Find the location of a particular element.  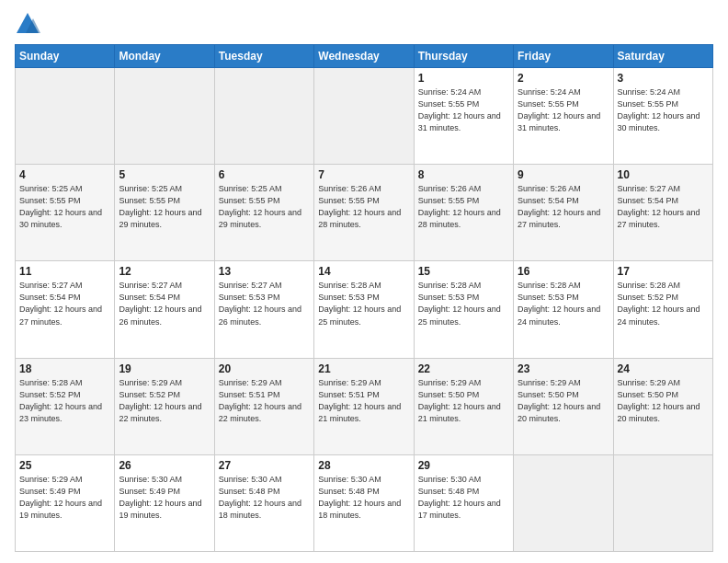

calendar-cell: 3Sunrise: 5:24 AMSunset: 5:55 PMDaylight… is located at coordinates (663, 116).